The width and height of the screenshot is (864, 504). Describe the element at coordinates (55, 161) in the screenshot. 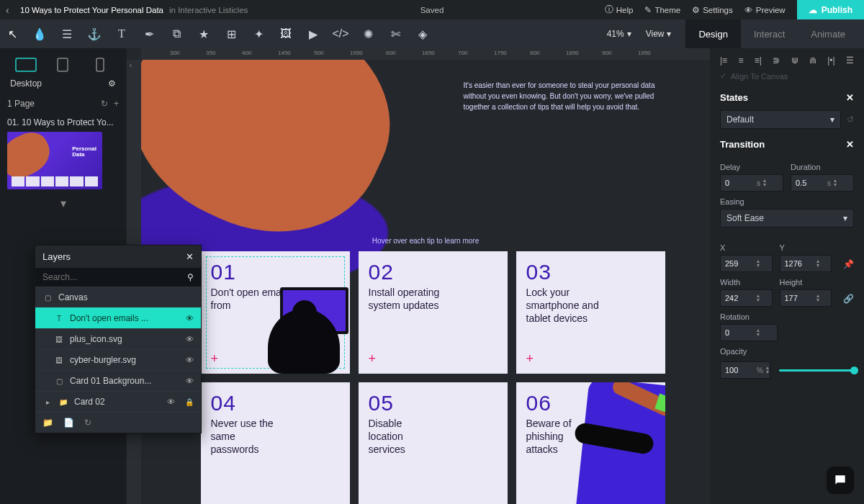

I see `page-thumbnail: PersonalData` at that location.